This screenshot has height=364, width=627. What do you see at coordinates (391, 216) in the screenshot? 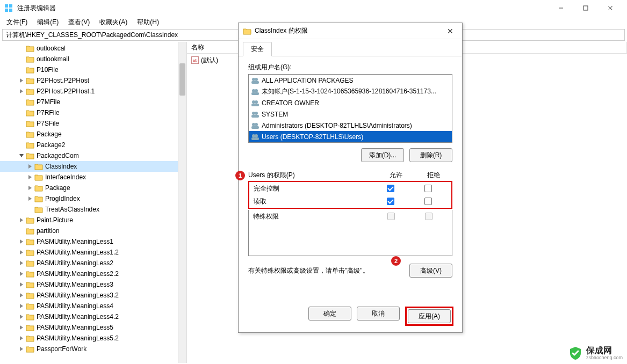
I see `allow-special-checkbox` at bounding box center [391, 216].